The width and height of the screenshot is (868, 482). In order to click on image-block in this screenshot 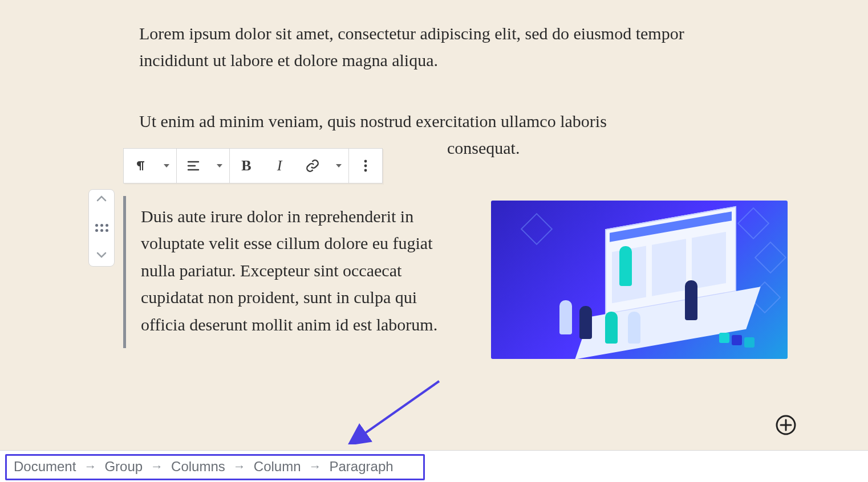, I will do `click(639, 280)`.